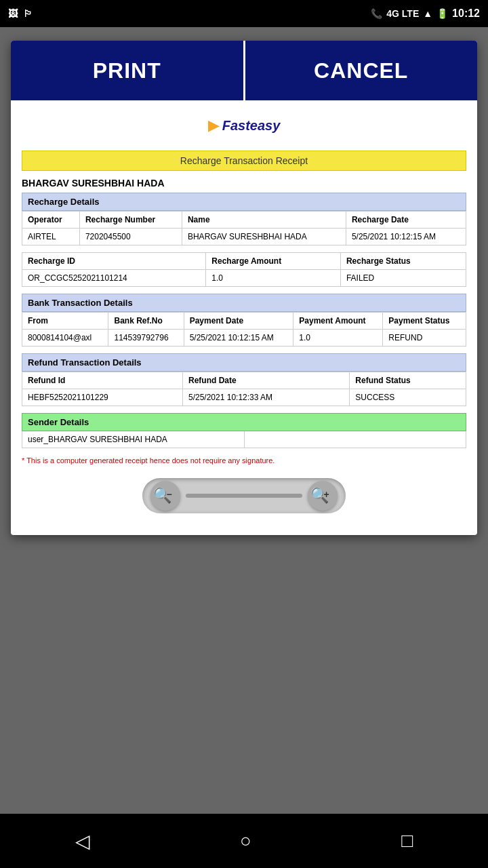  Describe the element at coordinates (130, 220) in the screenshot. I see `col-recharge-number: Recharge Number` at that location.